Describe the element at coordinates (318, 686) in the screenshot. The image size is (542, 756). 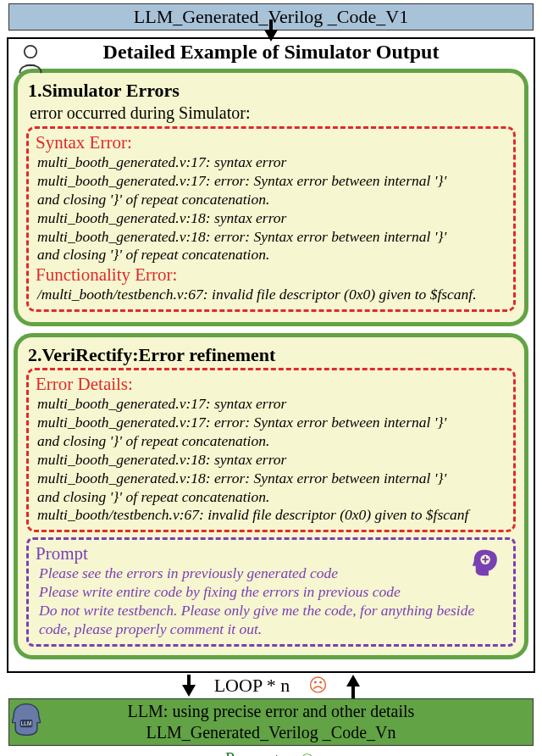
I see `sad-face-icon: ☹` at that location.